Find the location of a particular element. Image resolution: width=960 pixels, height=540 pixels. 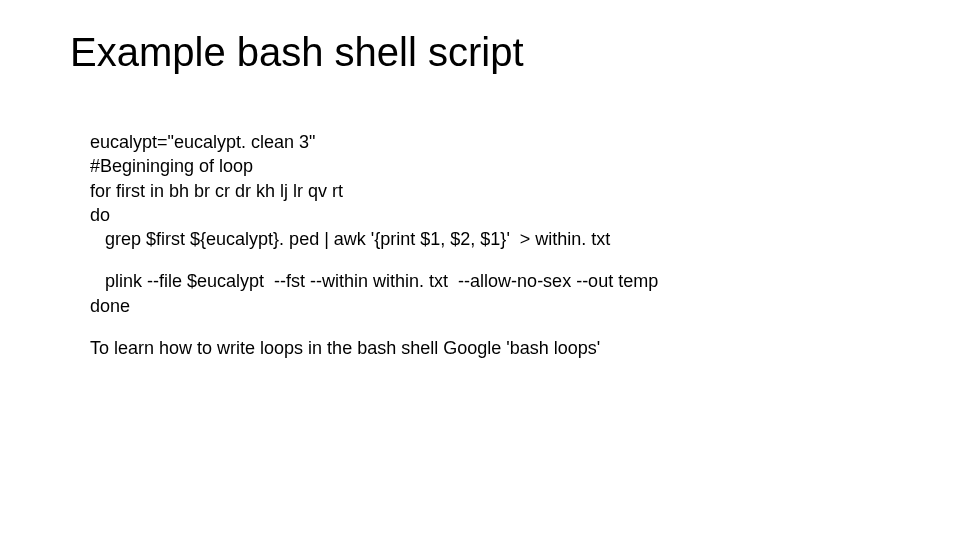

code-line-5: grep $first ${eucalypt}. ped | awk '{pri… is located at coordinates (495, 239).